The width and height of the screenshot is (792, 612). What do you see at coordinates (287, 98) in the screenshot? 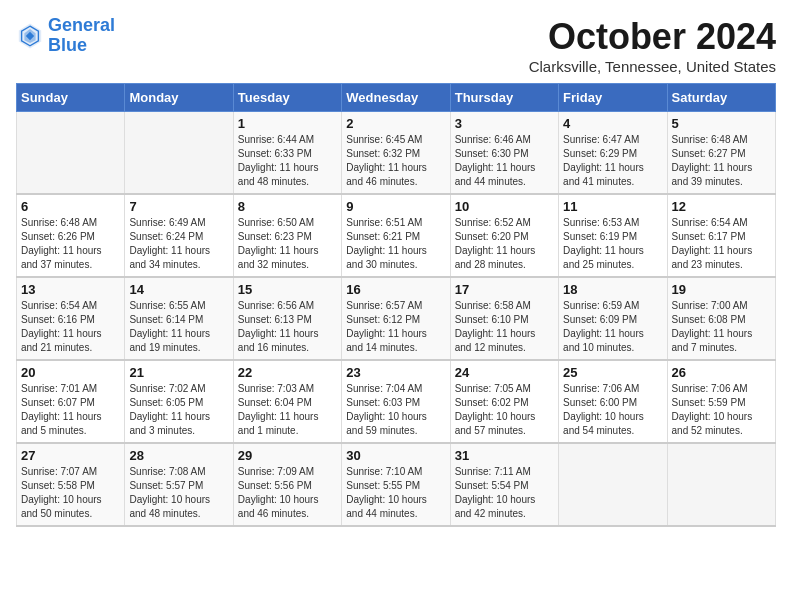
I see `header-day-tuesday: Tuesday` at bounding box center [287, 98].